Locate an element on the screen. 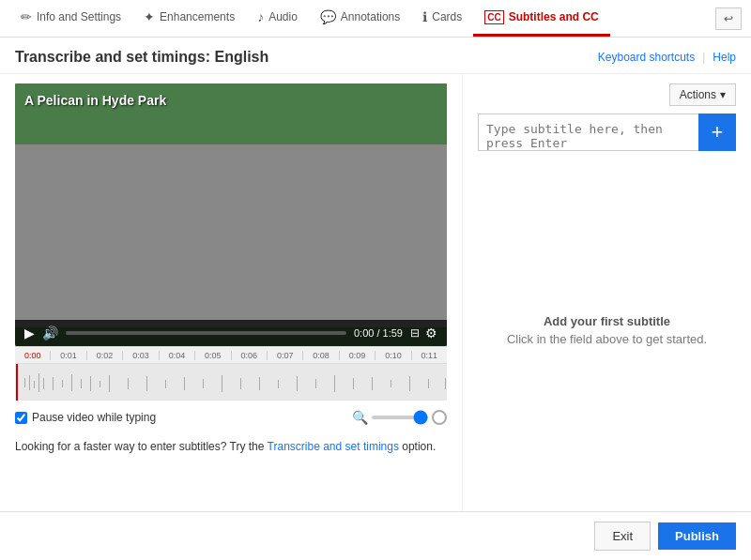  tick-3: 0:03 is located at coordinates (140, 356).